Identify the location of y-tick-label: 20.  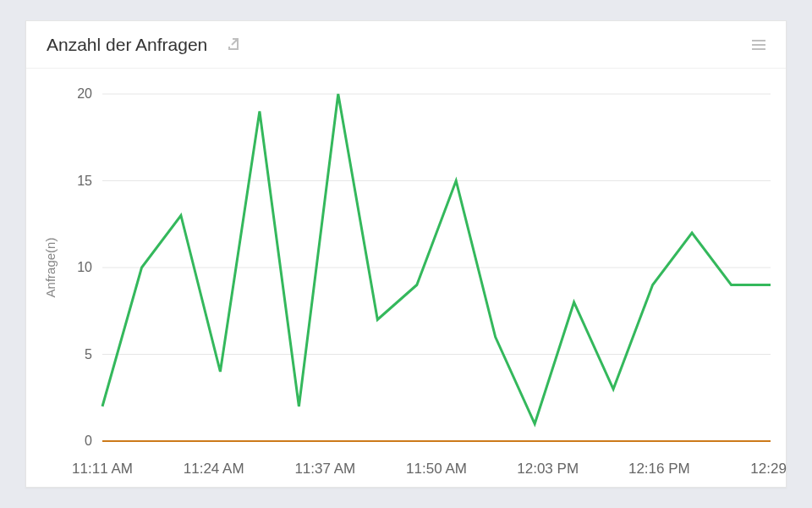
(85, 93).